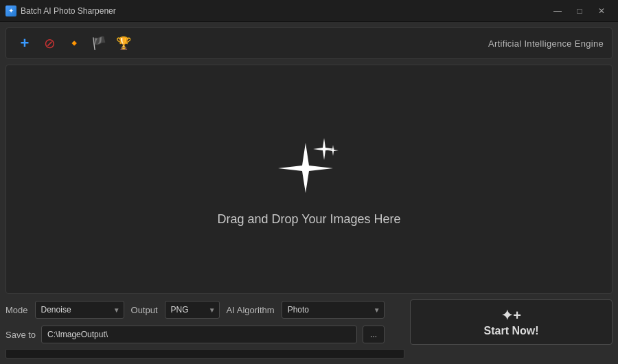 The width and height of the screenshot is (618, 364). What do you see at coordinates (16, 310) in the screenshot?
I see `mode-label: Mode` at bounding box center [16, 310].